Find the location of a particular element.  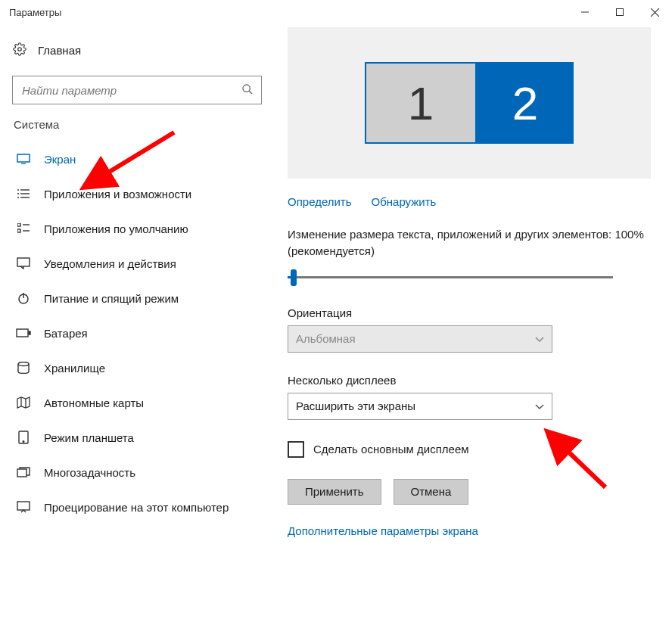

nav-label: Хранилище is located at coordinates (74, 368).